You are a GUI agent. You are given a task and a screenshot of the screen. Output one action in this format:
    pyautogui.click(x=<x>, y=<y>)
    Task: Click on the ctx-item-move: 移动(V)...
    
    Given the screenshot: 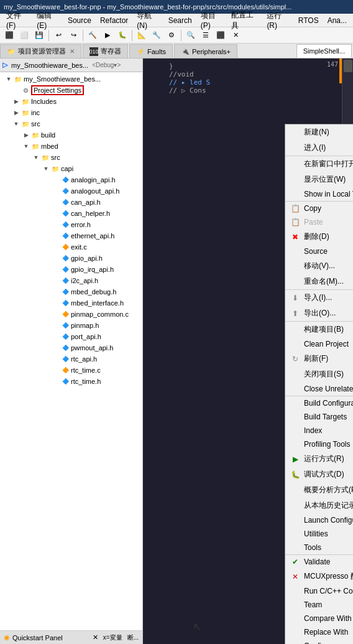 What is the action you would take?
    pyautogui.click(x=319, y=266)
    